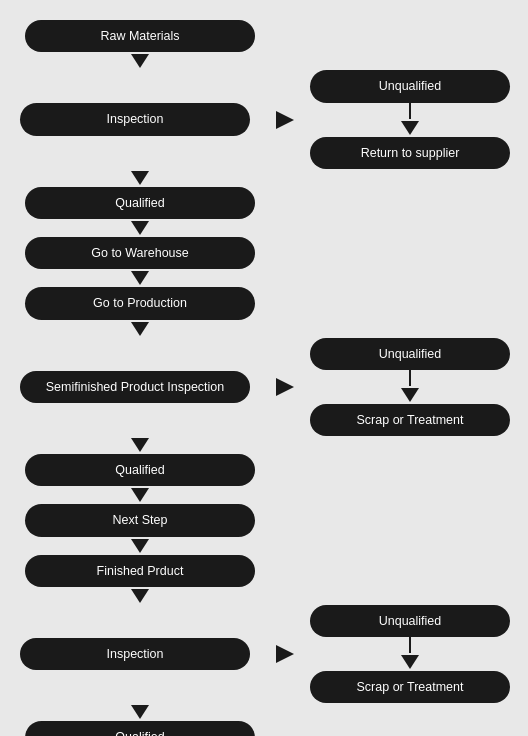 The height and width of the screenshot is (736, 528). I want to click on arrow-down-r3, so click(410, 662).